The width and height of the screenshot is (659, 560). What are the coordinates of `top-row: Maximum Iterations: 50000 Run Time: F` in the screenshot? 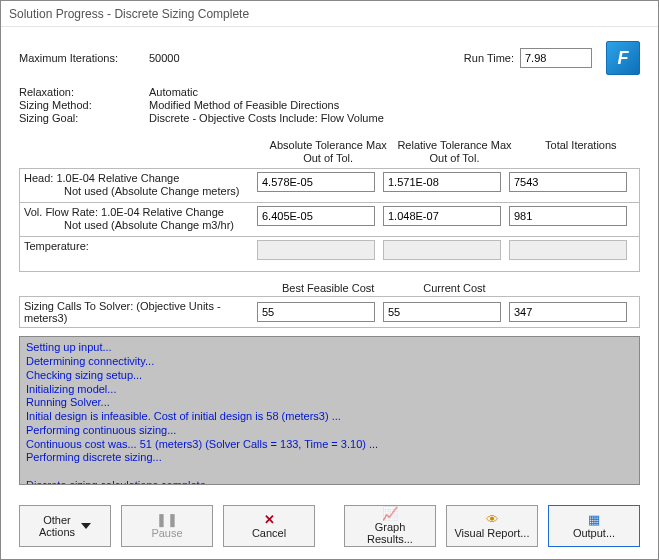 It's located at (330, 58).